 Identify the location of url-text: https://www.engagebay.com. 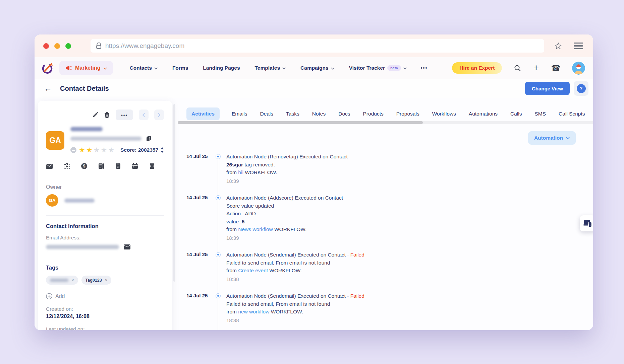
(145, 46).